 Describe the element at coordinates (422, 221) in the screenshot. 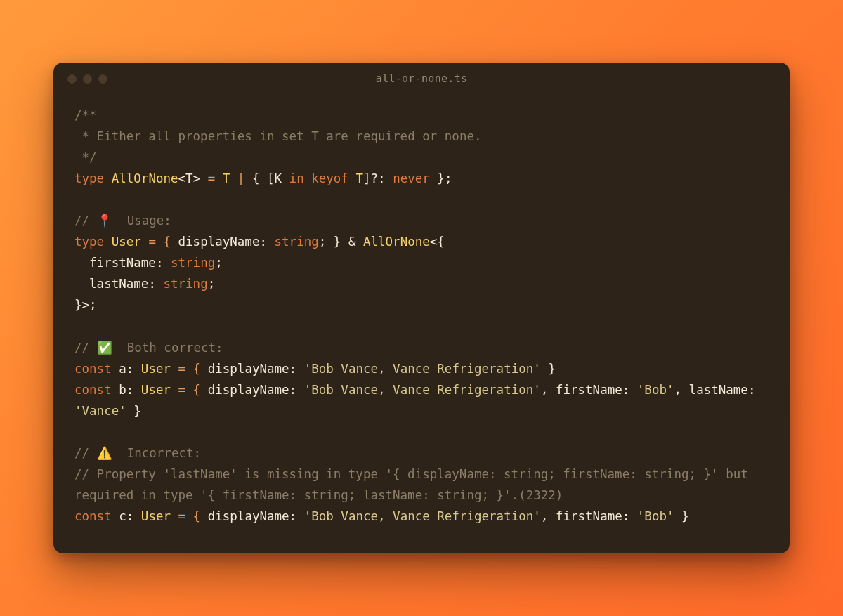

I see `code-line: // 📍 Usage:` at that location.